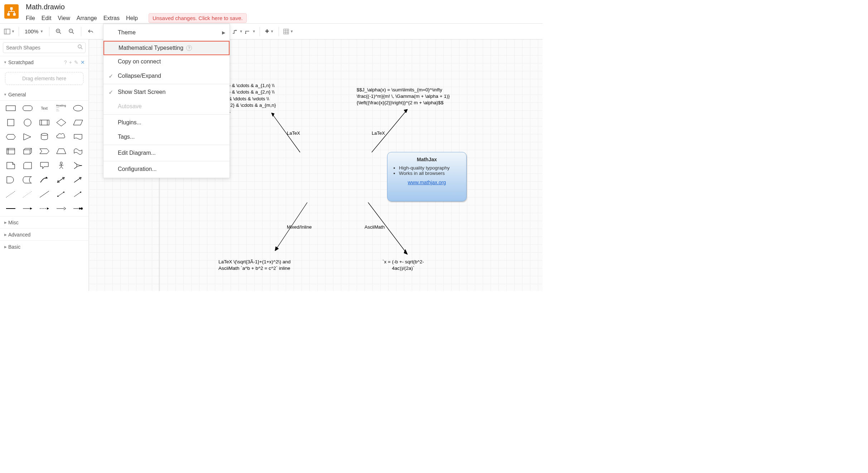  Describe the element at coordinates (44, 222) in the screenshot. I see `category-misc: ▶Misc` at that location.